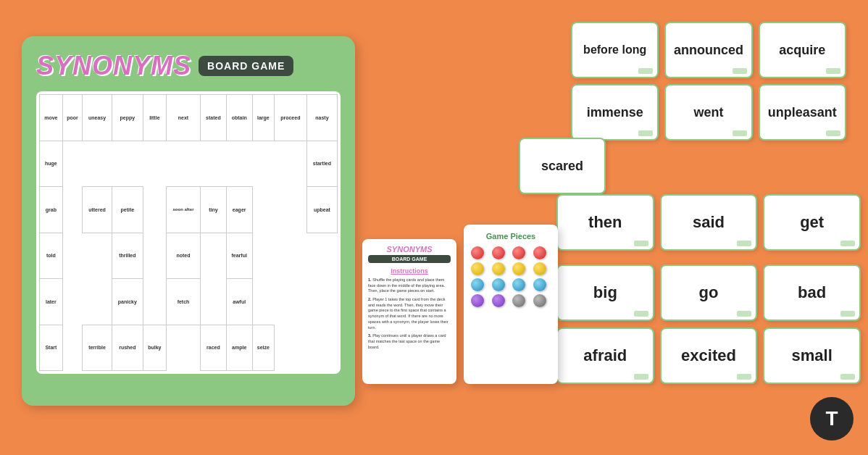  Describe the element at coordinates (409, 312) in the screenshot. I see `instructions-card: SYNONYMS BOARD GAME Instructions 1. Shuf…` at that location.